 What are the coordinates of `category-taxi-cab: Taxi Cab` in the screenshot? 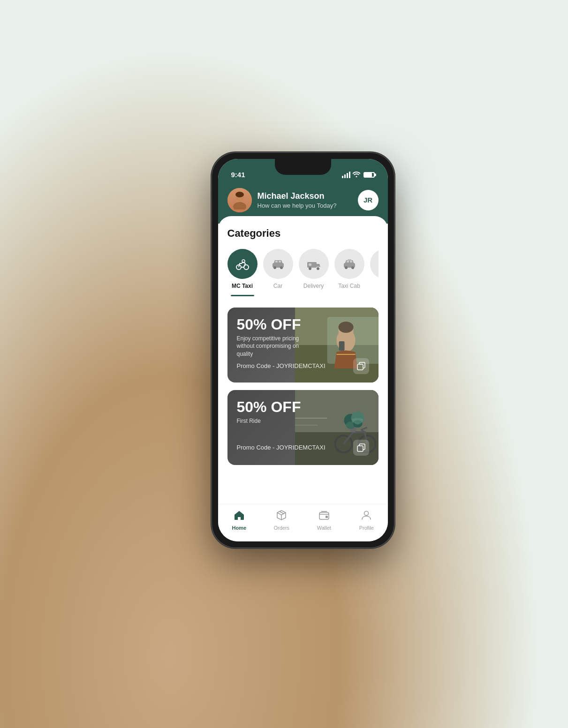 It's located at (349, 273).